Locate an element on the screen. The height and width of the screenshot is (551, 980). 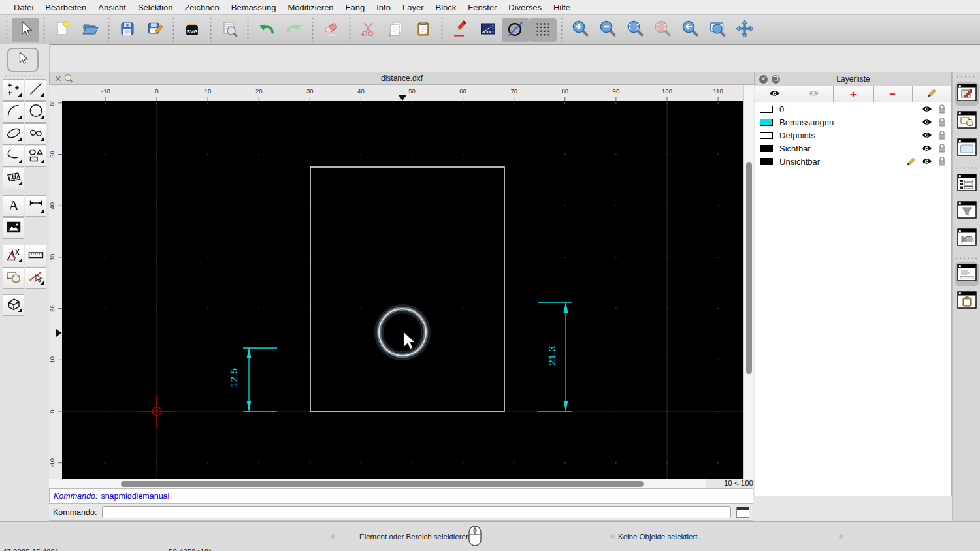
panel-library-toggle-button is located at coordinates (967, 149).